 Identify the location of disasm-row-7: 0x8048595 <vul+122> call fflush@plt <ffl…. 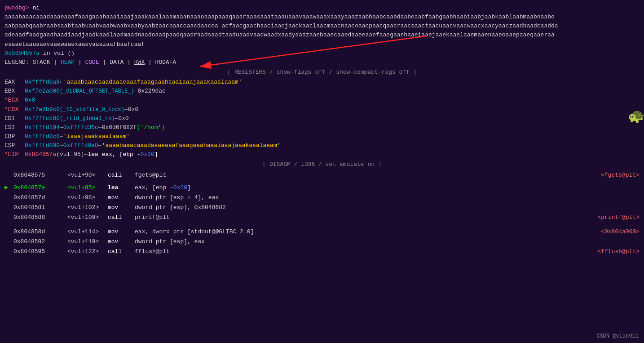
(322, 252).